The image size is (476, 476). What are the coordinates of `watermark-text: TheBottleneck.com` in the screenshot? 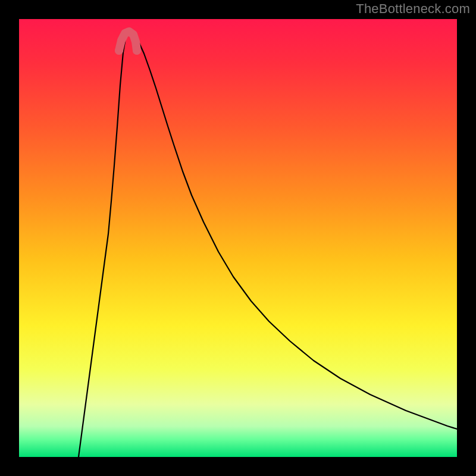 It's located at (413, 9).